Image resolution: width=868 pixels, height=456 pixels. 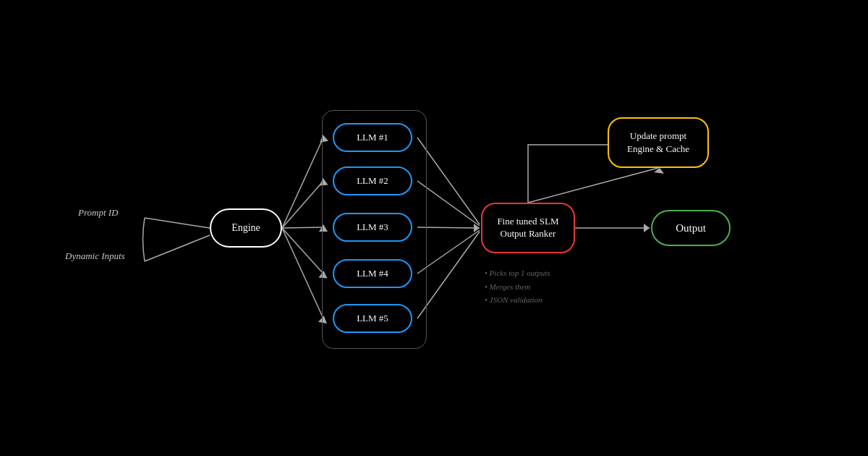 I want to click on llm-3-node: LLM #3, so click(x=373, y=227).